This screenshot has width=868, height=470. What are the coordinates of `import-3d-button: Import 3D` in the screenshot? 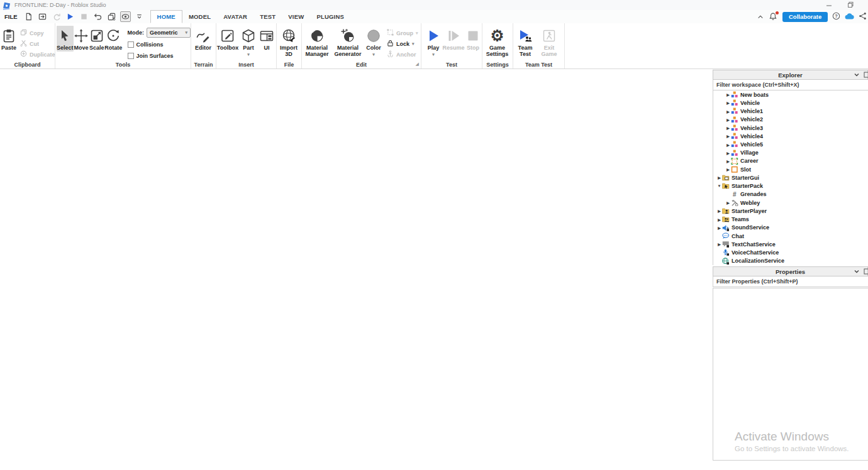 It's located at (289, 41).